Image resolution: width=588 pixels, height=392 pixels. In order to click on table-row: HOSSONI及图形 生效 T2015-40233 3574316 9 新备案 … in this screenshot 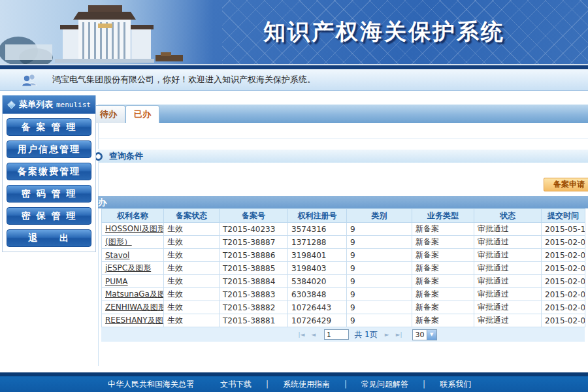, I will do `click(344, 229)`.